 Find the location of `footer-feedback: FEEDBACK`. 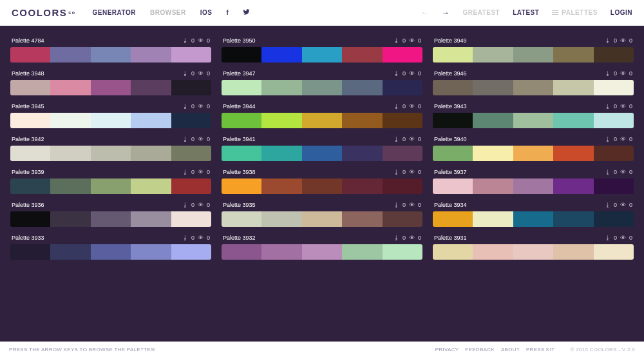

footer-feedback: FEEDBACK is located at coordinates (480, 349).